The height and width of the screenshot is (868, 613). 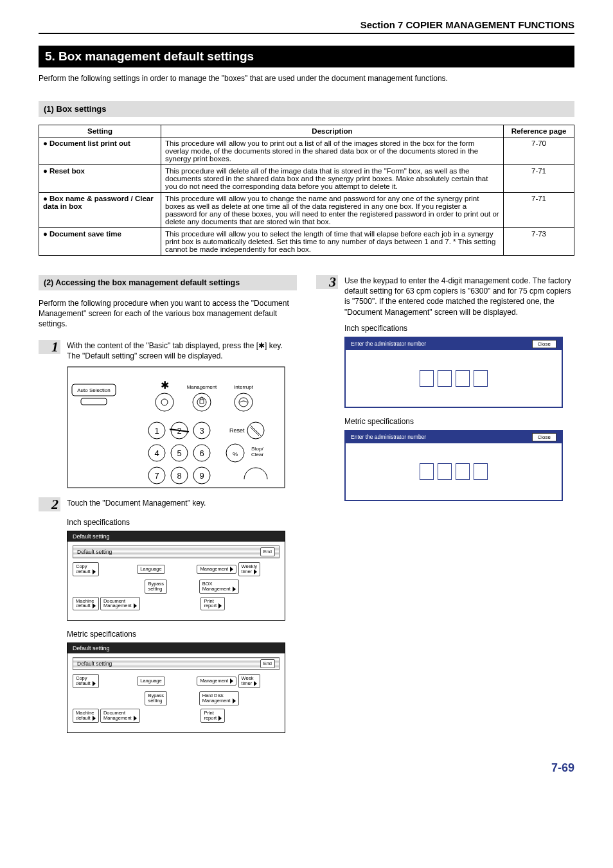 I want to click on subheading-1: (1) Box settings, so click(x=306, y=109).